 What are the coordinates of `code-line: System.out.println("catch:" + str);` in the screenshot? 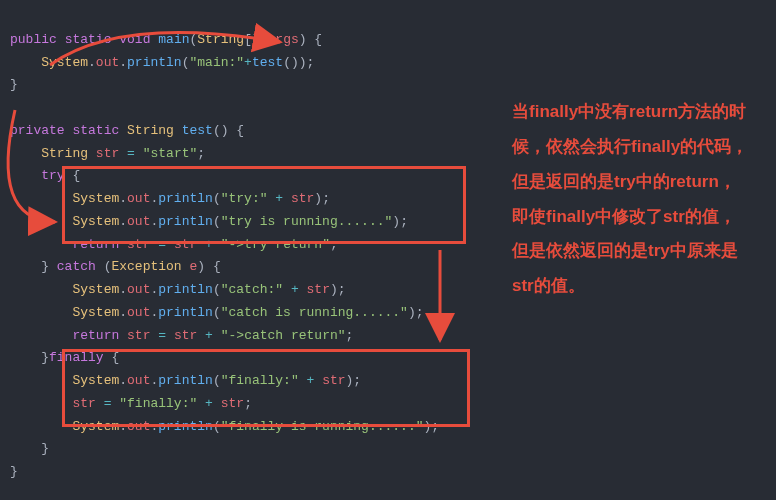 It's located at (178, 290).